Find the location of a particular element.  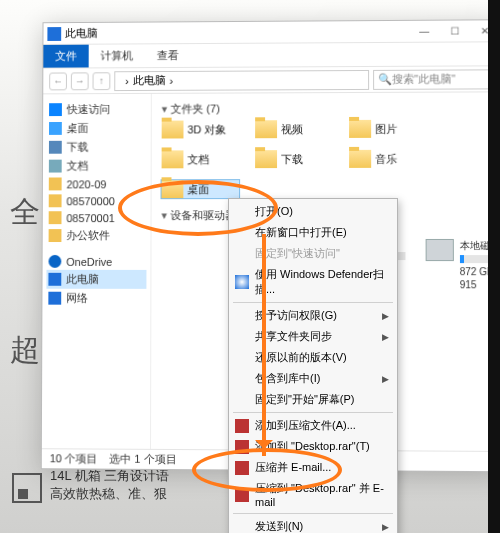

shield-icon is located at coordinates (242, 282).